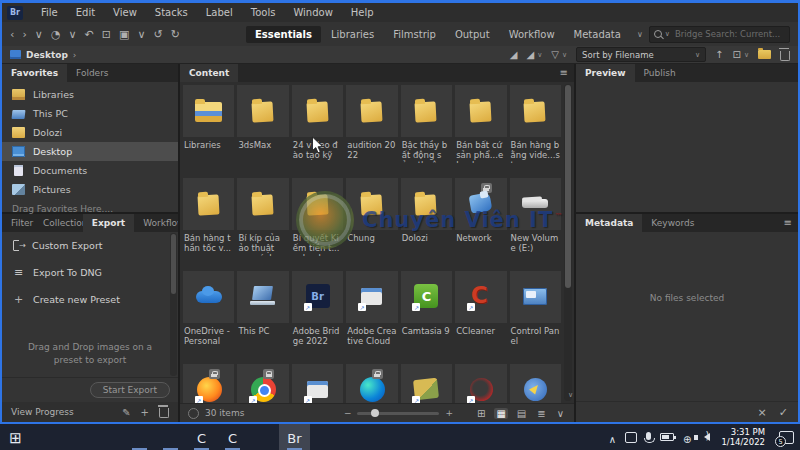 Image resolution: width=800 pixels, height=450 pixels. Describe the element at coordinates (736, 54) in the screenshot. I see `import-camera-icon: ⊡` at that location.